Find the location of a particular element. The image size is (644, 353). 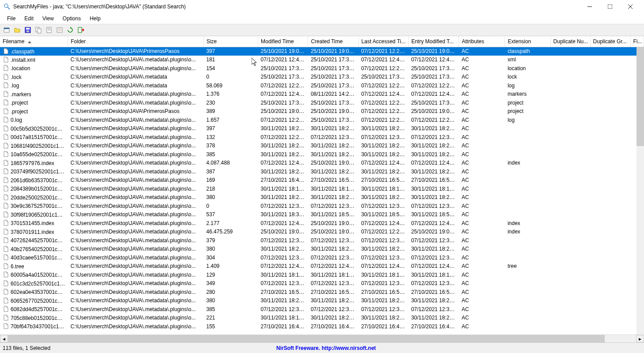

cell-atime: 30/11/2021 18:25... is located at coordinates (383, 301).